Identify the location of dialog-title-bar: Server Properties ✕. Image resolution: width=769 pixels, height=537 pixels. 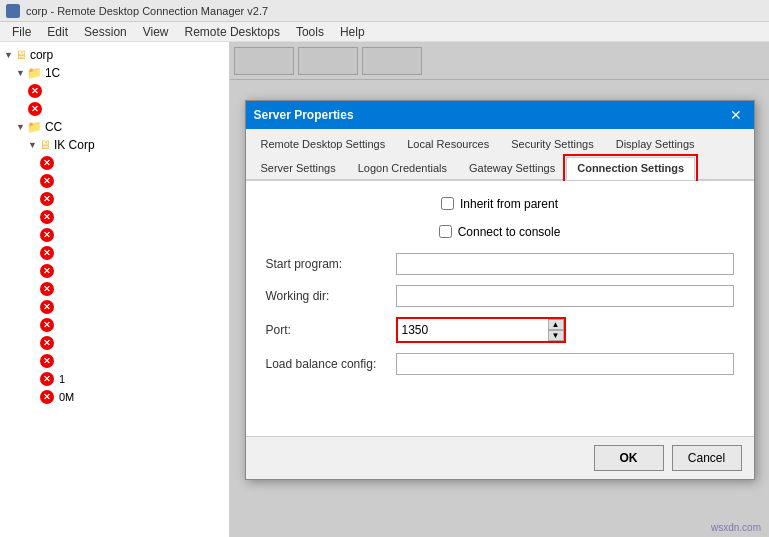
(500, 115).